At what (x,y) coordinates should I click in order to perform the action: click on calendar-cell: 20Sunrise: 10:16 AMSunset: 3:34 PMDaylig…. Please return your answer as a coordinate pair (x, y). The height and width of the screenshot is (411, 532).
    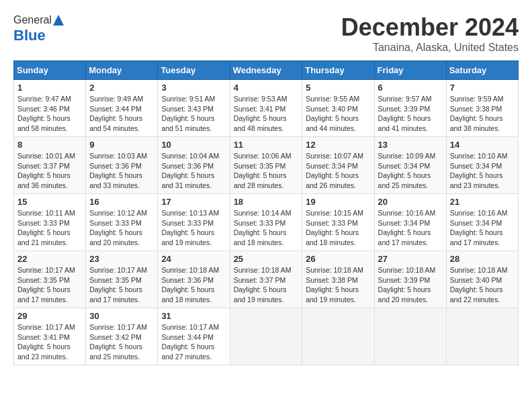
    Looking at the image, I should click on (410, 223).